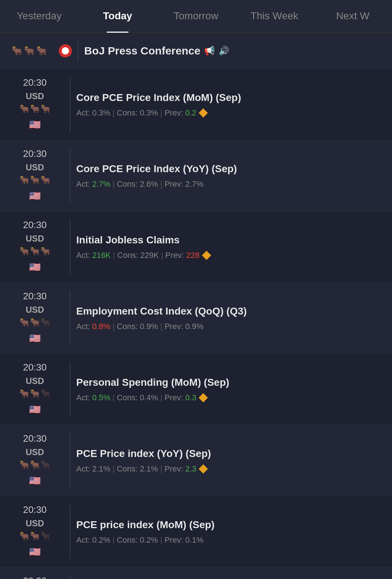 Image resolution: width=392 pixels, height=579 pixels. What do you see at coordinates (231, 469) in the screenshot?
I see `event-stats: Act: 2.1% | Cons: 2.1% | Prev: 2.3` at bounding box center [231, 469].